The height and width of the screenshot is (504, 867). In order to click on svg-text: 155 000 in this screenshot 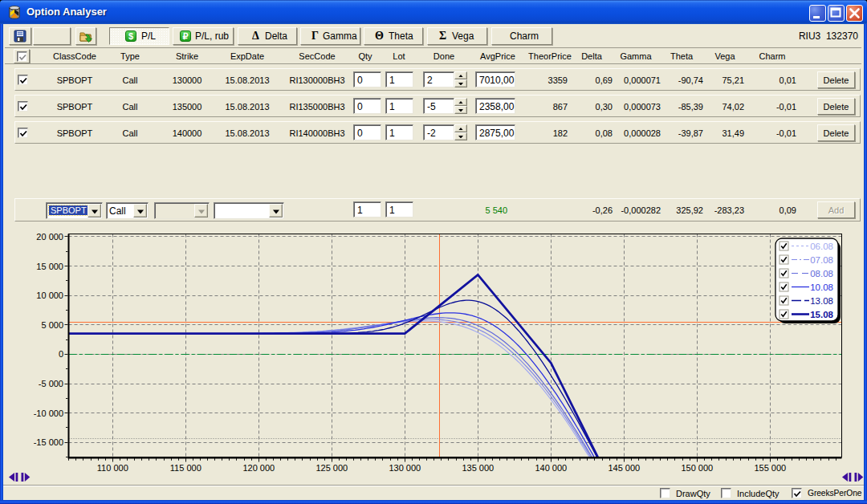, I will do `click(770, 468)`.